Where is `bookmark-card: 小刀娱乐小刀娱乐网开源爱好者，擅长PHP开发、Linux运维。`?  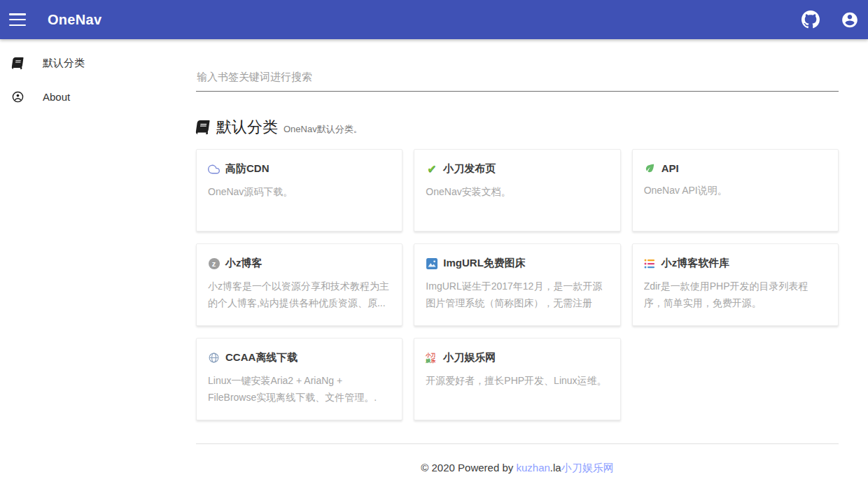 bookmark-card: 小刀娱乐小刀娱乐网开源爱好者，擅长PHP开发、Linux运维。 is located at coordinates (517, 379).